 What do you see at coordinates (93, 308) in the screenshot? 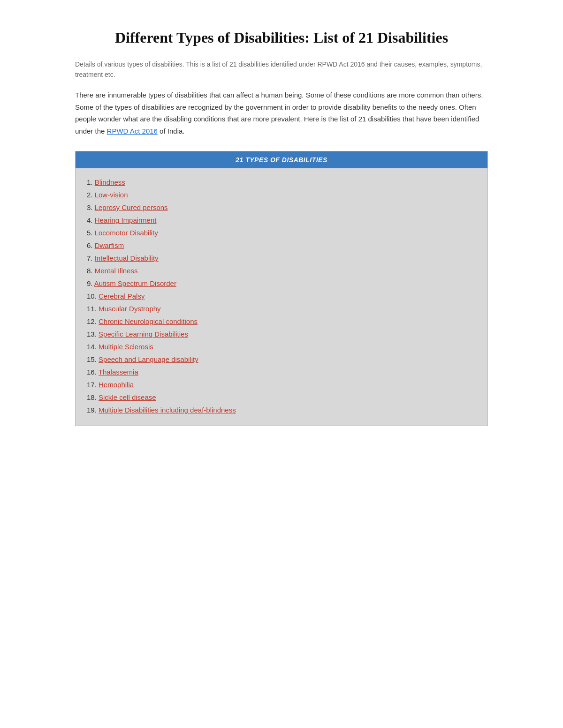
I see `list-item-number: 11.` at bounding box center [93, 308].